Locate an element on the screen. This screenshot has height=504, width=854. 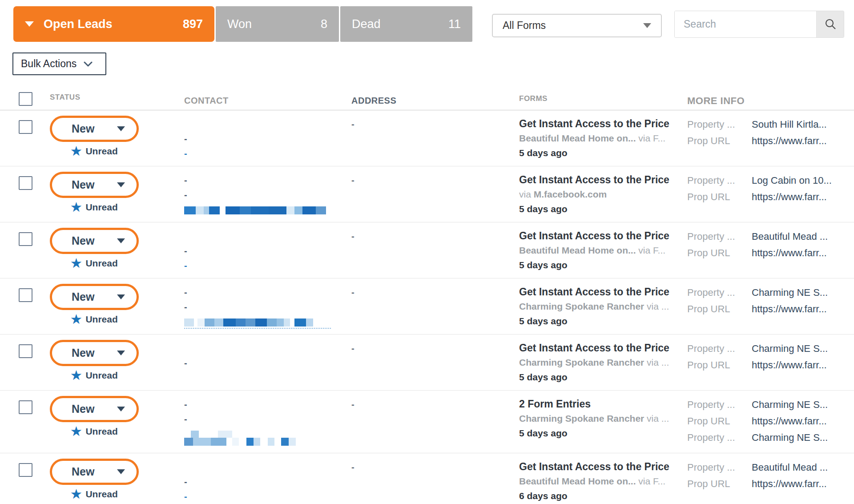
tab-dead: Dead 11 is located at coordinates (407, 24).